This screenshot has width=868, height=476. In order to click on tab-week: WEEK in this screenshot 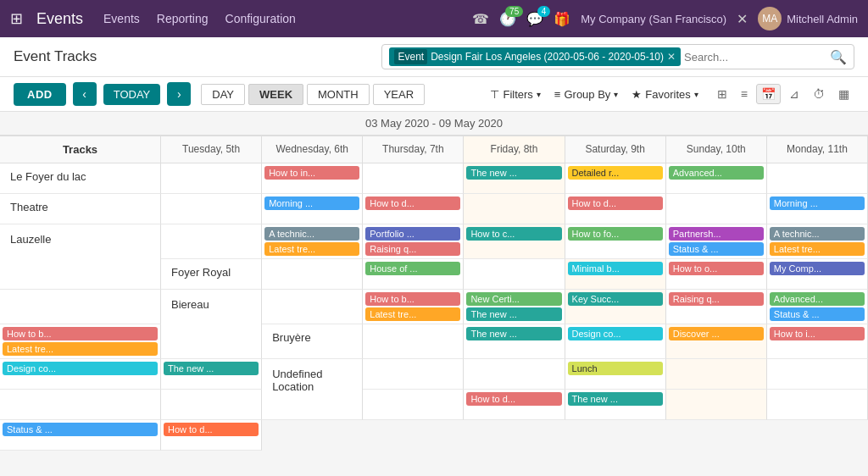, I will do `click(276, 95)`.